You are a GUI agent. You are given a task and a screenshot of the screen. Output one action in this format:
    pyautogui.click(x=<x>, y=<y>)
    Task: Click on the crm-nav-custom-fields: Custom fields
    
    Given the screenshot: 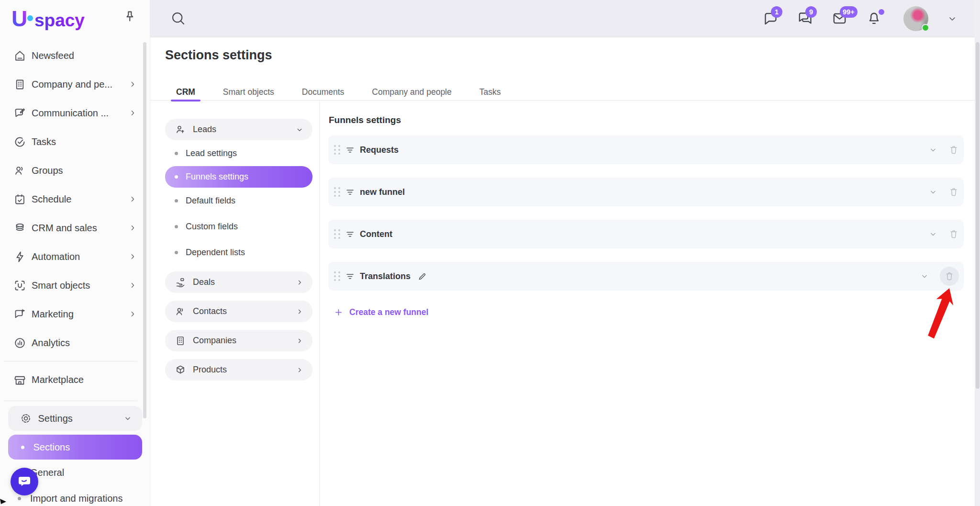 What is the action you would take?
    pyautogui.click(x=239, y=226)
    